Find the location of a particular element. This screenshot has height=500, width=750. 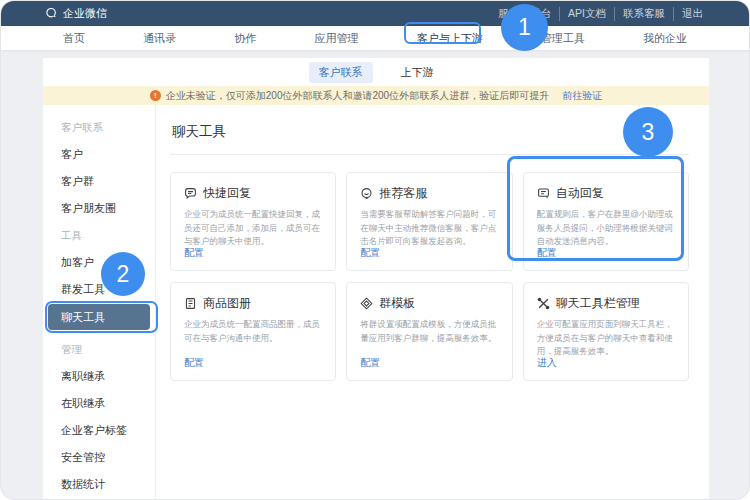

quick-reply-configure-link: 配置 is located at coordinates (254, 253).